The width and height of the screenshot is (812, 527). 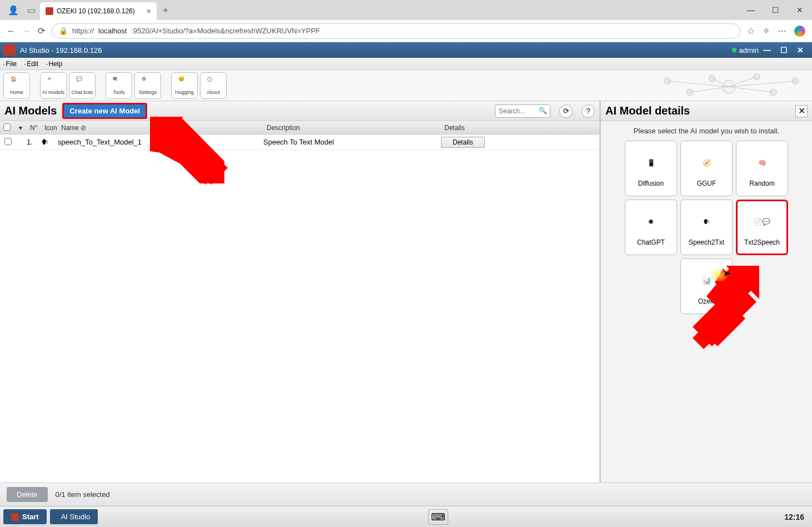 I want to click on table-header: ▾ N° Icon Name ⊘ Description Details, so click(x=300, y=128).